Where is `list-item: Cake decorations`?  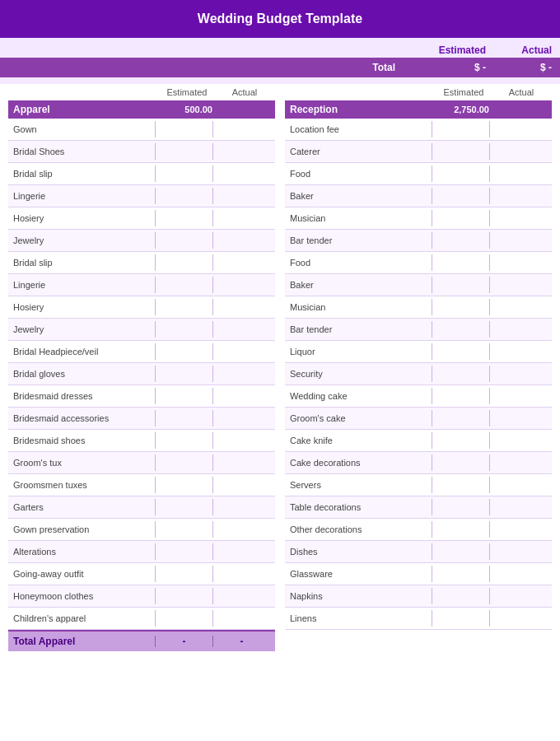
list-item: Cake decorations is located at coordinates (418, 463).